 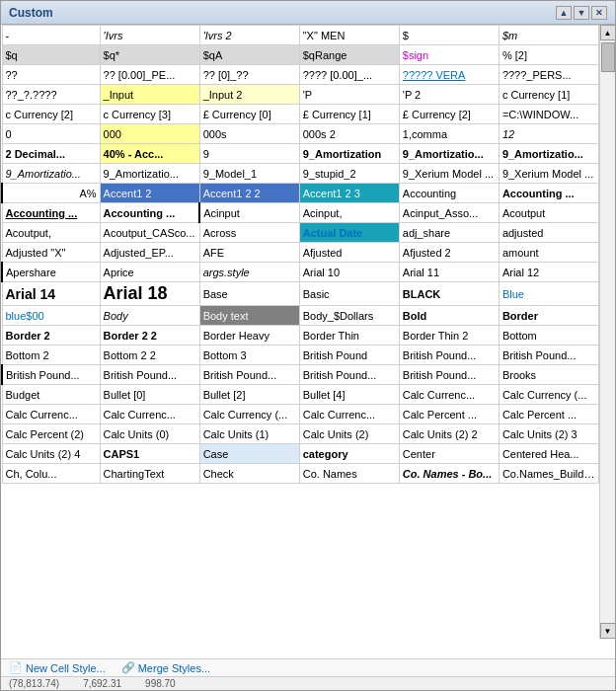 What do you see at coordinates (448, 36) in the screenshot?
I see `table-cell: $` at bounding box center [448, 36].